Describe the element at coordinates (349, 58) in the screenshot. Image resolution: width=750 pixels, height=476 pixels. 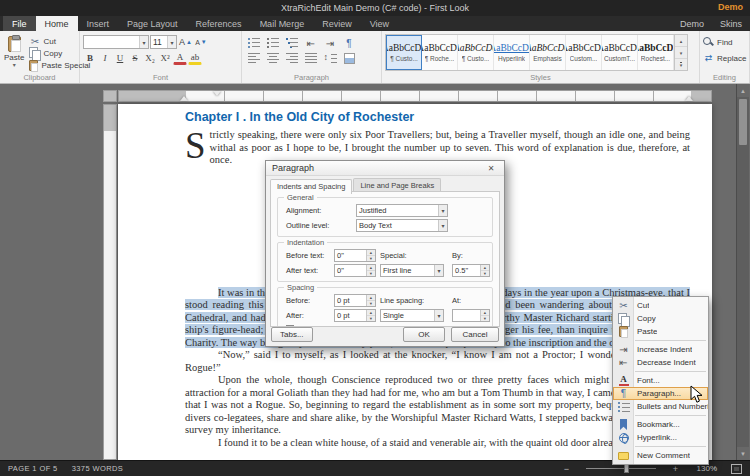
I see `shading-button` at that location.